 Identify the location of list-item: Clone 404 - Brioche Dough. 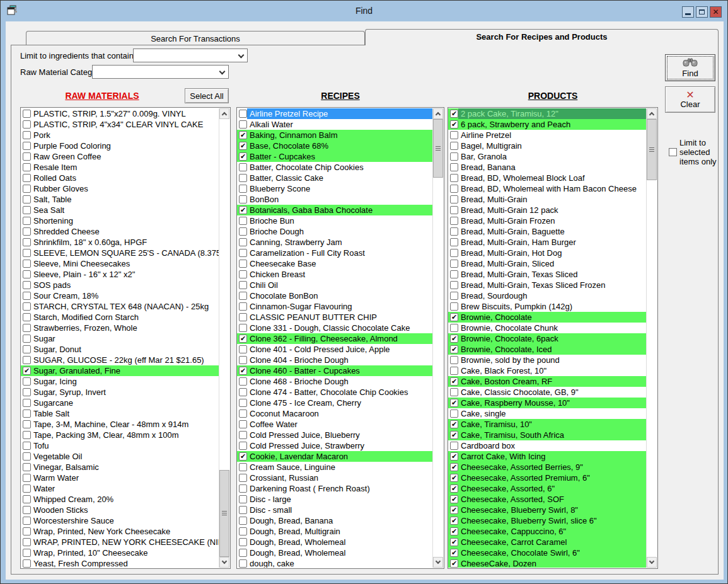
(335, 360).